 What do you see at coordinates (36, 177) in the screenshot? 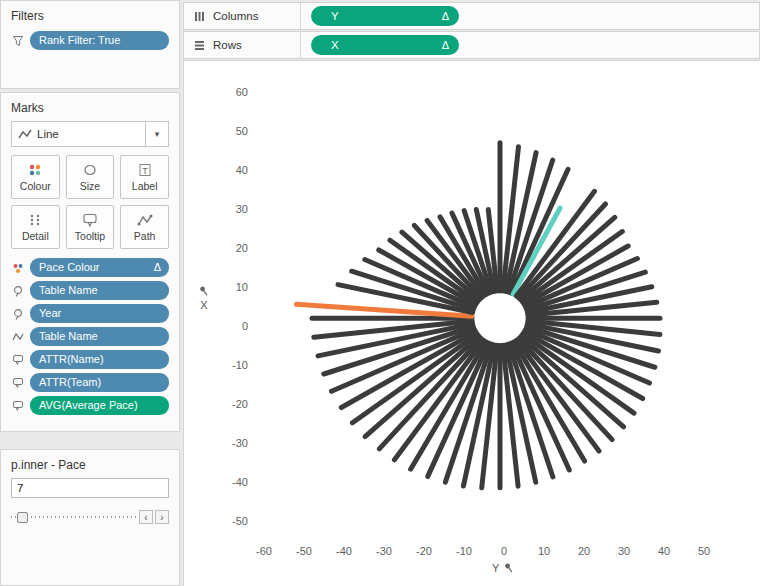
I see `colour-button: Colour` at bounding box center [36, 177].